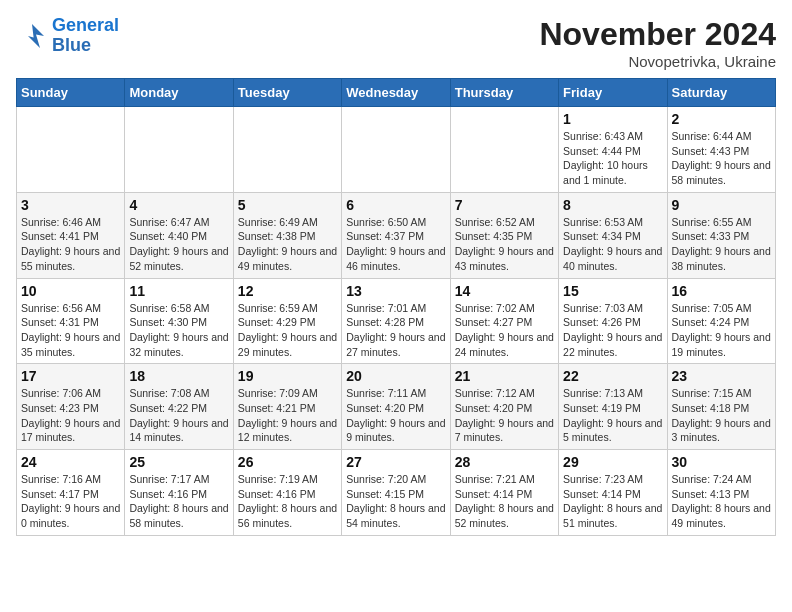  What do you see at coordinates (178, 502) in the screenshot?
I see `day-info: Sunrise: 7:17 AM Sunset: 4:16 PM Dayligh…` at bounding box center [178, 502].